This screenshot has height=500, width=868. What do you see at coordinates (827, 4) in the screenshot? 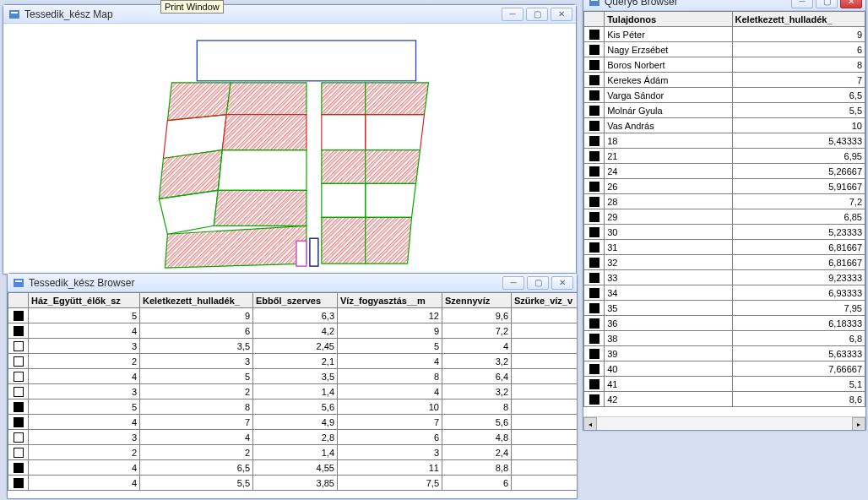
I see `maximize-button: ▢` at bounding box center [827, 4].